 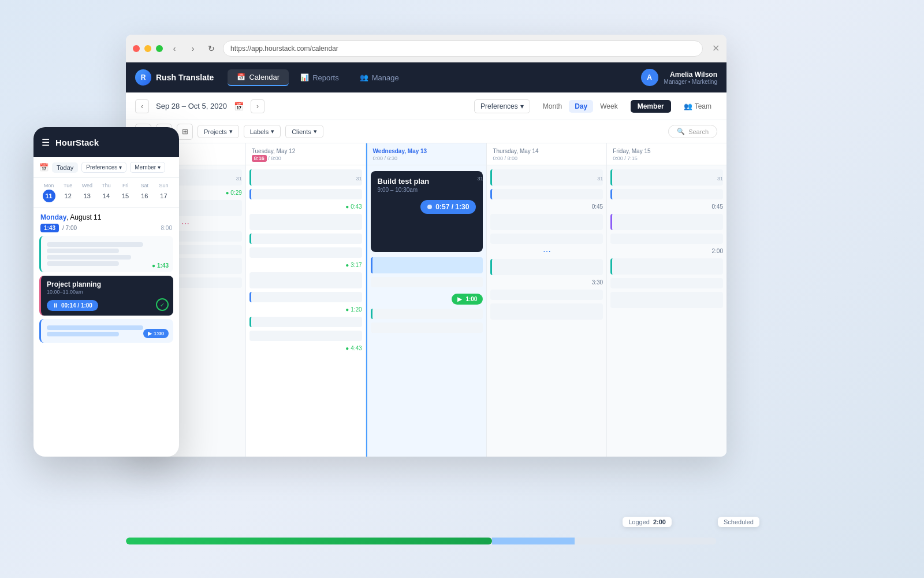 What do you see at coordinates (448, 207) in the screenshot?
I see `timer-chip-wednesday: 0:57 / 1:30` at bounding box center [448, 207].